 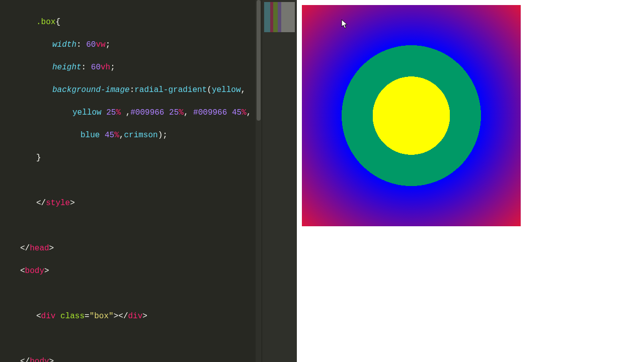 I want to click on attr-value: "box", so click(x=102, y=316).